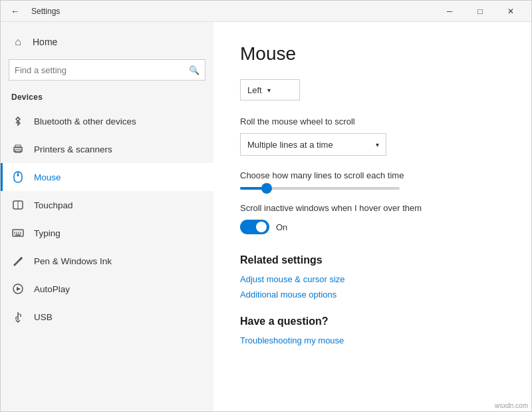 The image size is (532, 412). Describe the element at coordinates (372, 341) in the screenshot. I see `troubleshoot-link: Troubleshooting my mouse` at that location.